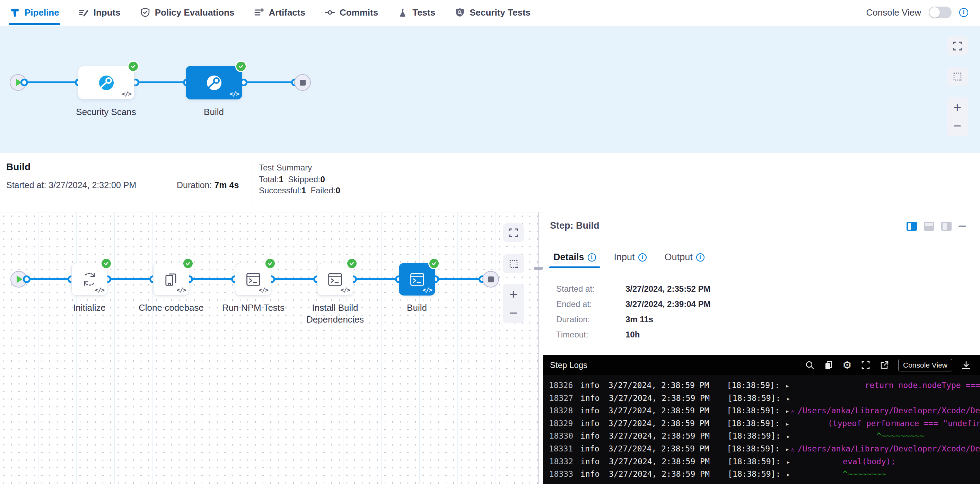  Describe the element at coordinates (963, 227) in the screenshot. I see `minimize-panel-icon` at that location.